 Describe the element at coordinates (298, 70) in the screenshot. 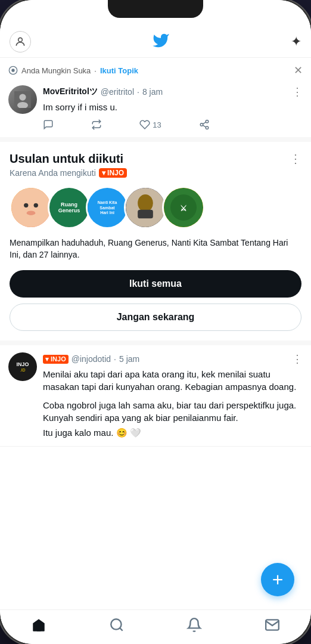

I see `banner-close-button: ✕` at that location.